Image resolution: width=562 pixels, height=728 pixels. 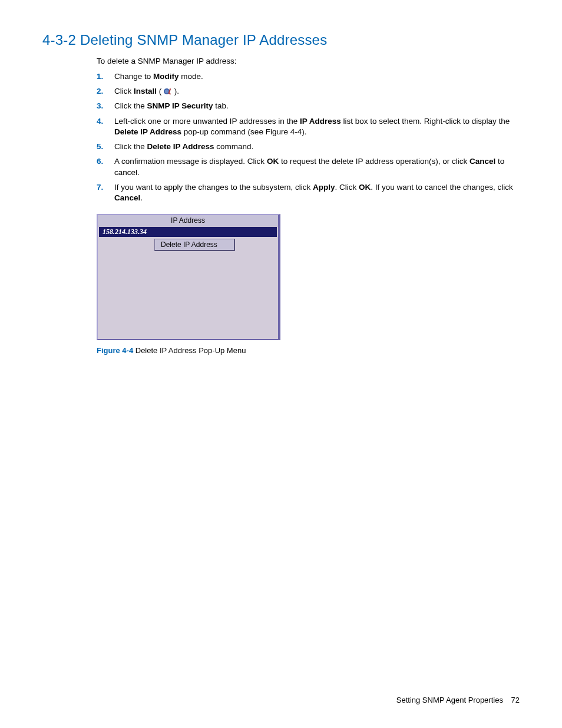 I want to click on figure: IP Address 158.214.133.34 Delete IP Addr…, so click(x=308, y=284).